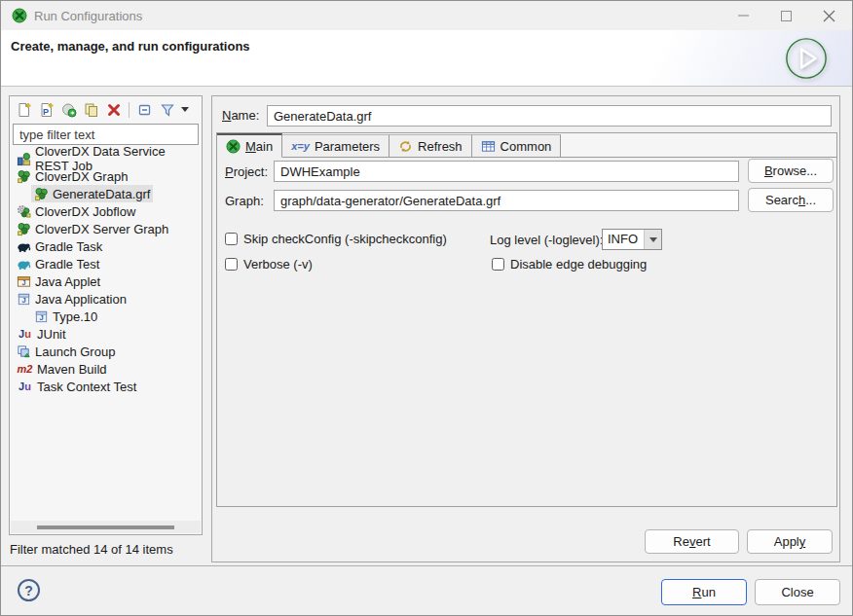 The height and width of the screenshot is (616, 853). I want to click on refresh-icon, so click(405, 146).